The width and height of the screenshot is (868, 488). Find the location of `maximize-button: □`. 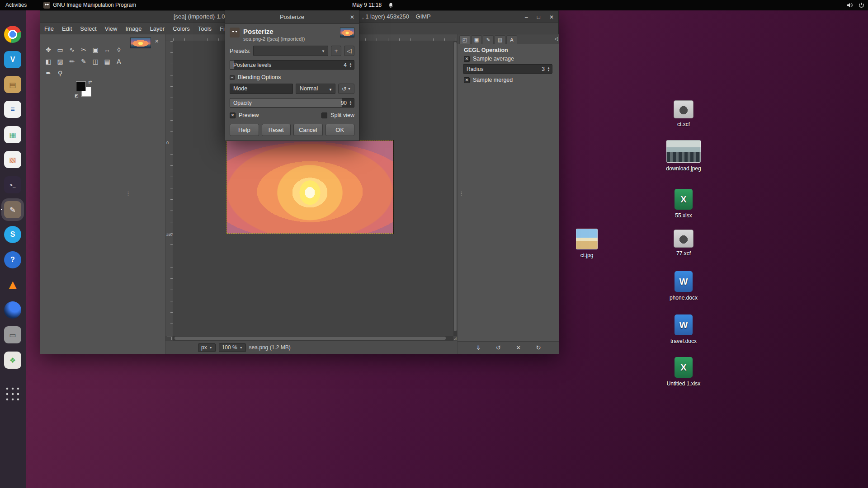

maximize-button: □ is located at coordinates (539, 17).